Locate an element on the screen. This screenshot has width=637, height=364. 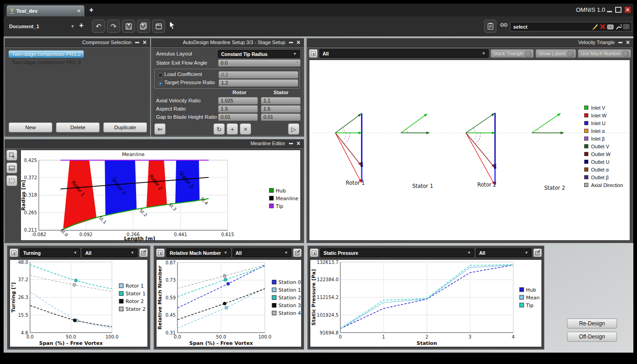
filter-value: All is located at coordinates (106, 253).